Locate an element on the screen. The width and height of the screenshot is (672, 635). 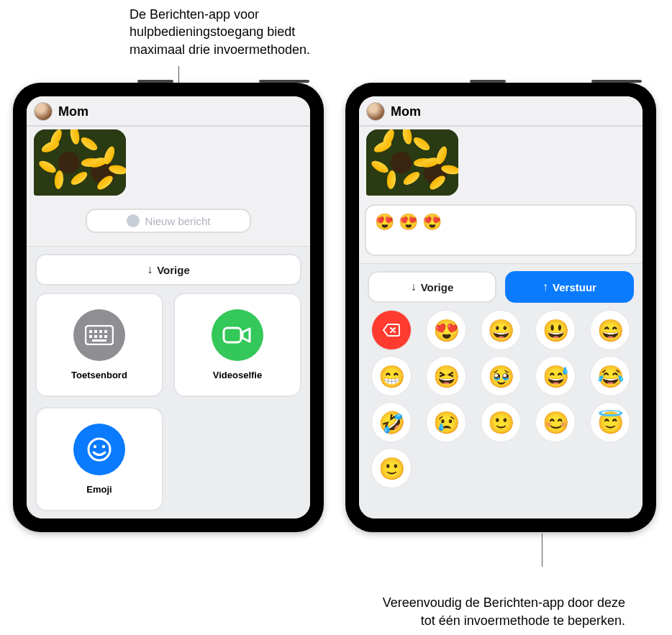
new-message-field: Nieuw bericht is located at coordinates (168, 221).